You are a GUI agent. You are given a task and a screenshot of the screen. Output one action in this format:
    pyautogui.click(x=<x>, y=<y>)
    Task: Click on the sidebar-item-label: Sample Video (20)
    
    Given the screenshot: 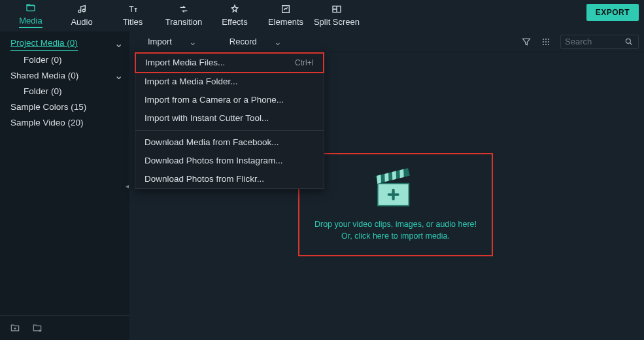 What is the action you would take?
    pyautogui.click(x=47, y=123)
    